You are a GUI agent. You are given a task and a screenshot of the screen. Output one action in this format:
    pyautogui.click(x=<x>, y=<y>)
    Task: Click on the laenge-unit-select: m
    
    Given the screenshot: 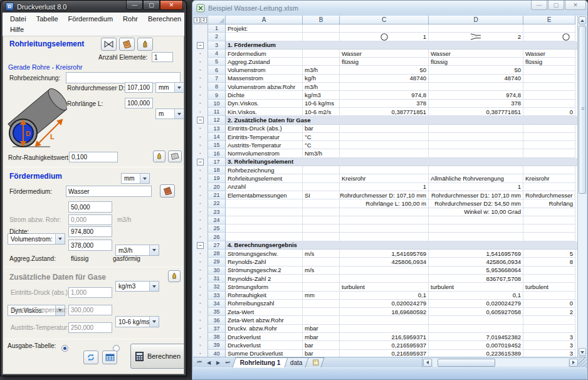 What is the action you would take?
    pyautogui.click(x=170, y=114)
    